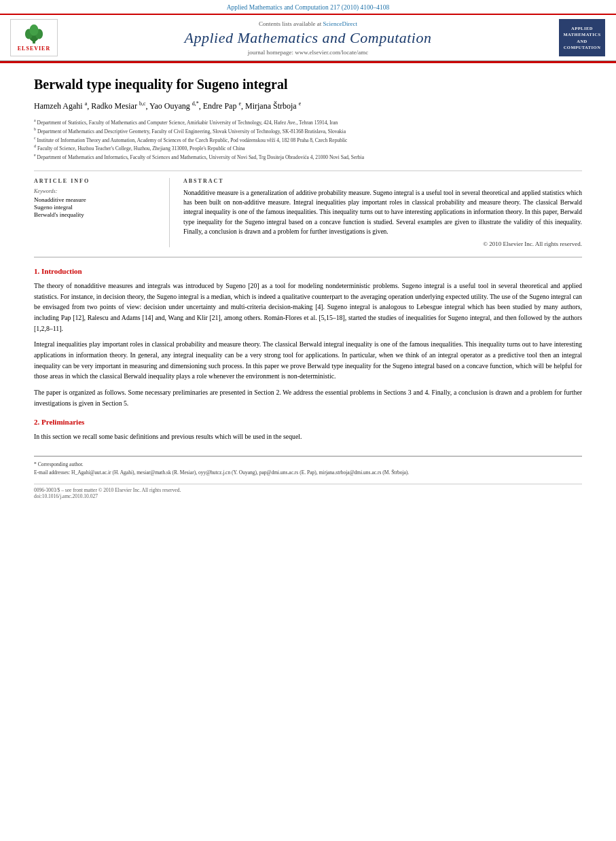 The height and width of the screenshot is (841, 616). Describe the element at coordinates (308, 307) in the screenshot. I see `intro-paragraph-1: The theory of nonadditive measures and i…` at that location.